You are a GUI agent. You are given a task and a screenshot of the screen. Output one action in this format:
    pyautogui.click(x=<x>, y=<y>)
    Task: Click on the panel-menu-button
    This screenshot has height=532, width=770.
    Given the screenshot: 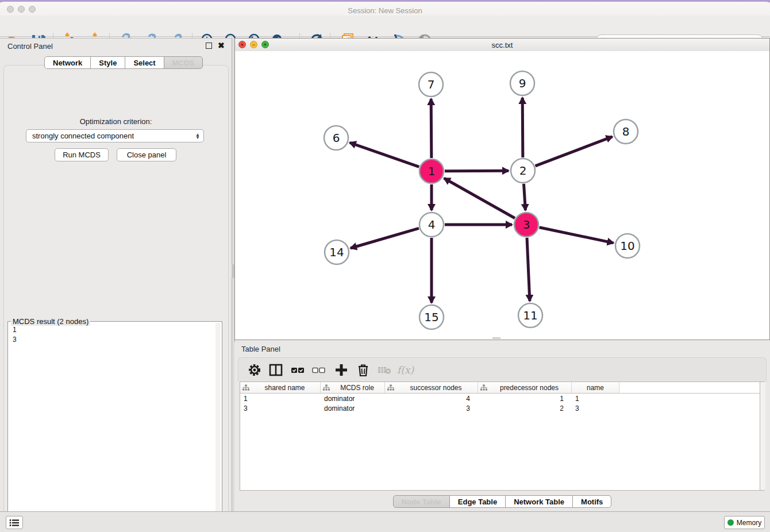 What is the action you would take?
    pyautogui.click(x=14, y=523)
    